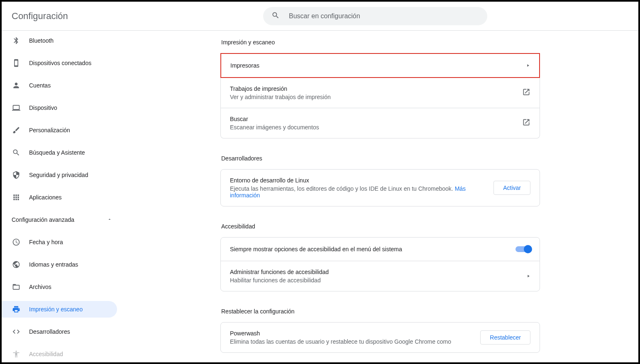 The width and height of the screenshot is (640, 364). What do you see at coordinates (380, 311) in the screenshot?
I see `section-title-reset: Restablecer la configuración` at bounding box center [380, 311].